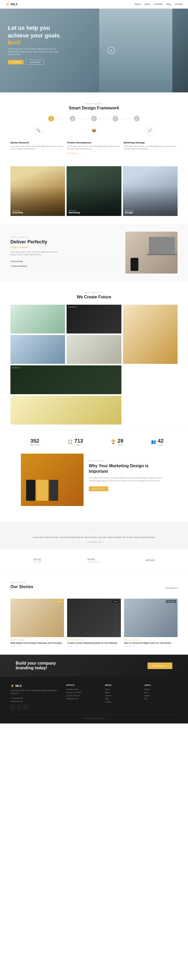  Describe the element at coordinates (94, 130) in the screenshot. I see `product-dev-icon: 📦` at that location.